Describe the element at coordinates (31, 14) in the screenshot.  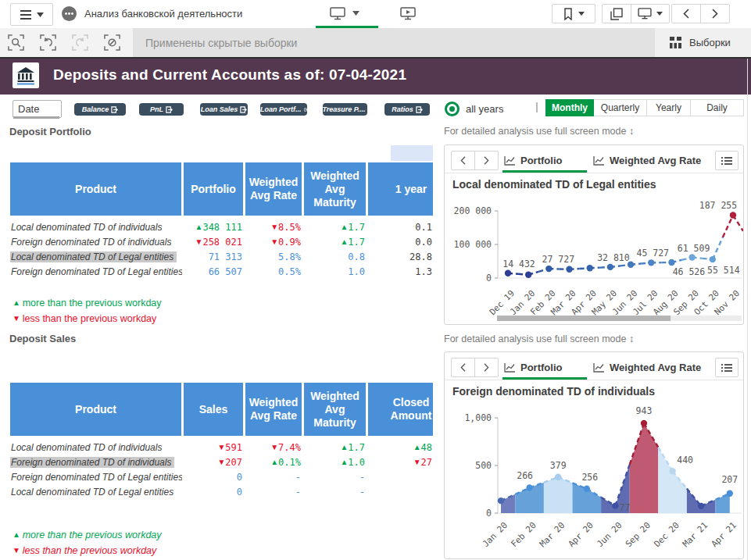
I see `global-menu-button` at that location.